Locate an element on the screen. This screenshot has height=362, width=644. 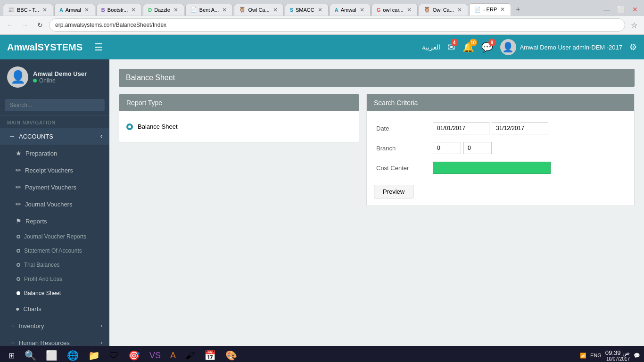
branch-to-input is located at coordinates (478, 148).